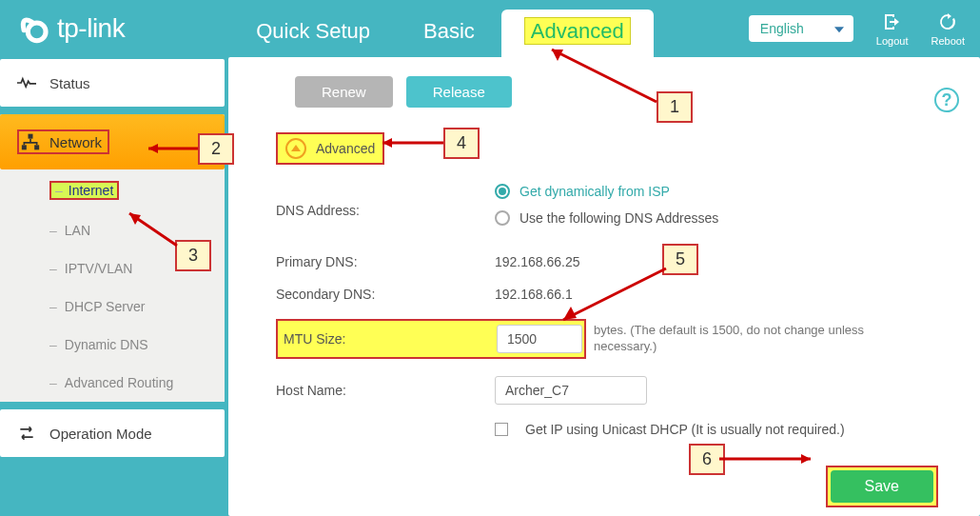 The height and width of the screenshot is (516, 980). Describe the element at coordinates (501, 429) in the screenshot. I see `checkbox-unchecked-icon` at that location.